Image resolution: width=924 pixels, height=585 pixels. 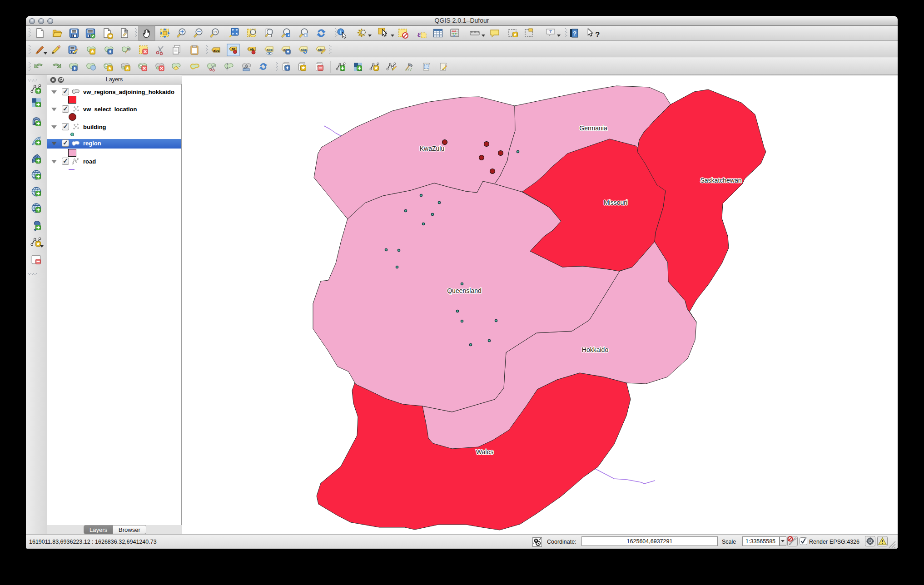 What do you see at coordinates (616, 203) in the screenshot?
I see `svg-text: Missouri` at bounding box center [616, 203].